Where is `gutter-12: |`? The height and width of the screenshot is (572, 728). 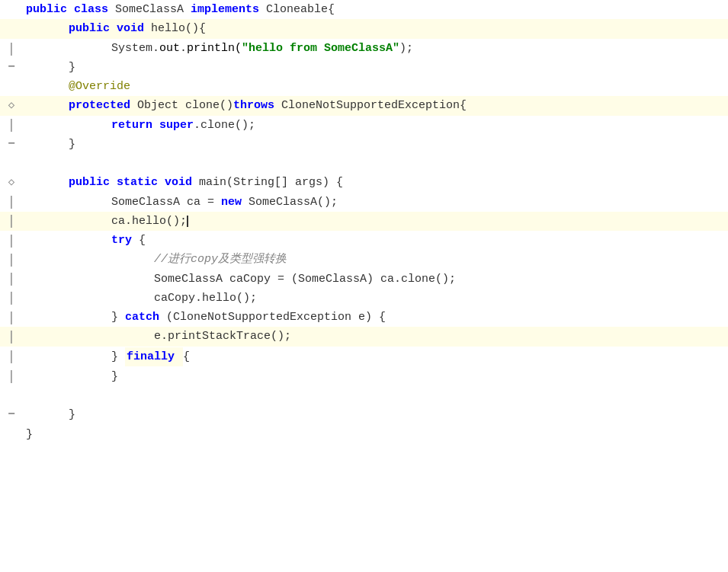 gutter-12: | is located at coordinates (11, 221).